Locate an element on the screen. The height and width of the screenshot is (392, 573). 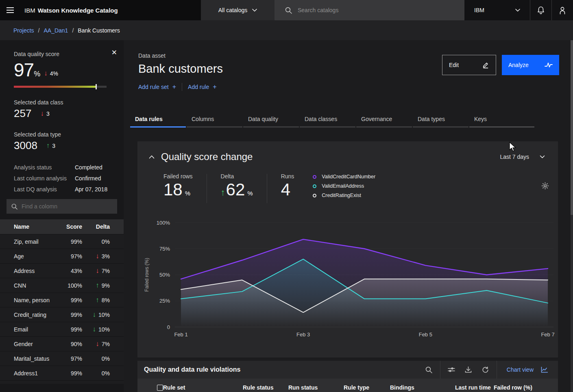
score-label: Data quality score is located at coordinates (65, 54).